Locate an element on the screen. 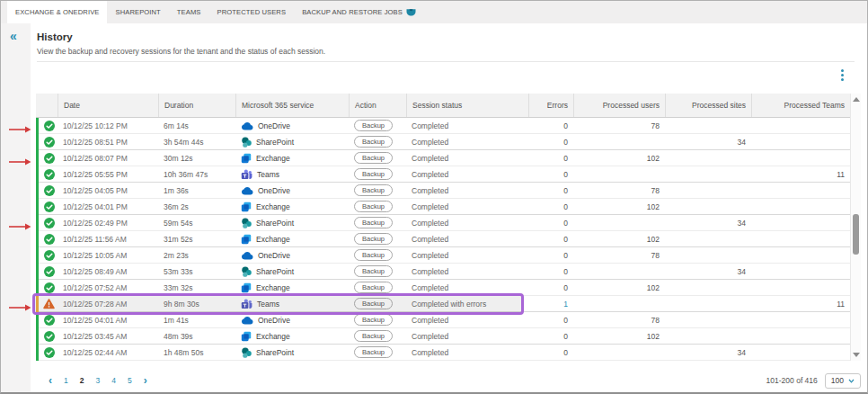 This screenshot has width=868, height=394. onedrive-icon is located at coordinates (247, 191).